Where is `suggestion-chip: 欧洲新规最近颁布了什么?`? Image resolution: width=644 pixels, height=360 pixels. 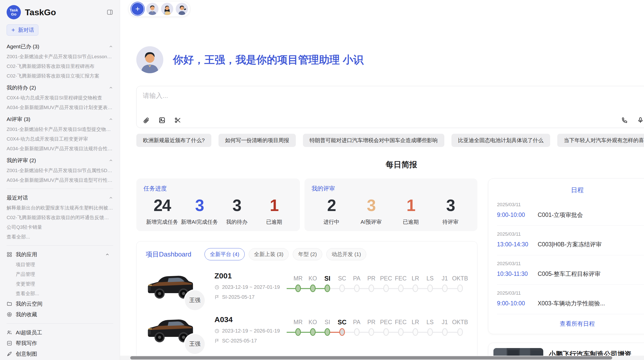
suggestion-chip: 欧洲新规最近颁布了什么? is located at coordinates (174, 140).